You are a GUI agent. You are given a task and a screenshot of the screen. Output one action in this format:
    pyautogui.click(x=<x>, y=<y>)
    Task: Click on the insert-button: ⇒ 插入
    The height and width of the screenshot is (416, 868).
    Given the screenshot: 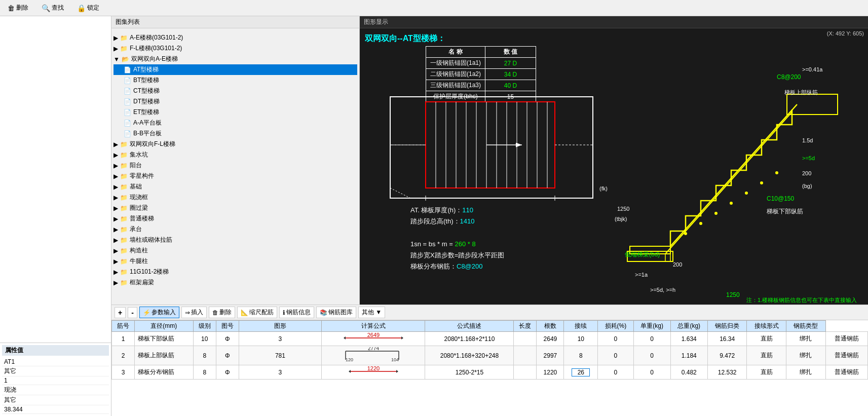 What is the action you would take?
    pyautogui.click(x=194, y=312)
    